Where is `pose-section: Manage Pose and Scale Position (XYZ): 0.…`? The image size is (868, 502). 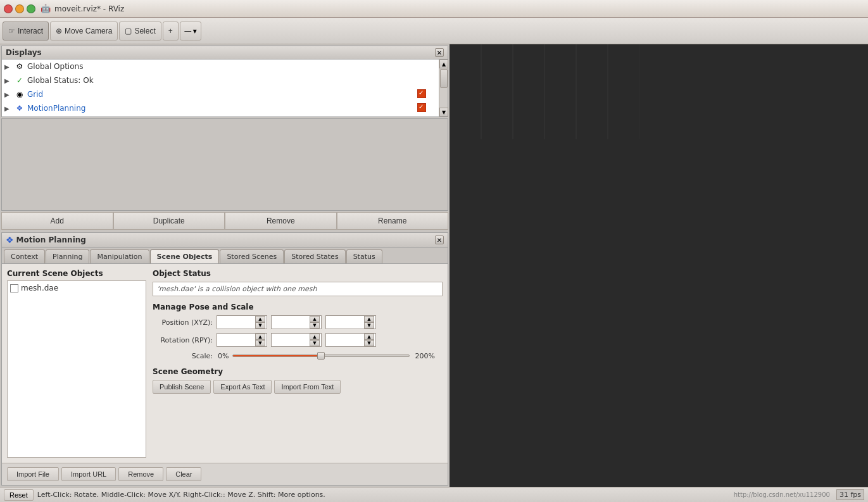
pose-section: Manage Pose and Scale Position (XYZ): 0.… is located at coordinates (298, 332).